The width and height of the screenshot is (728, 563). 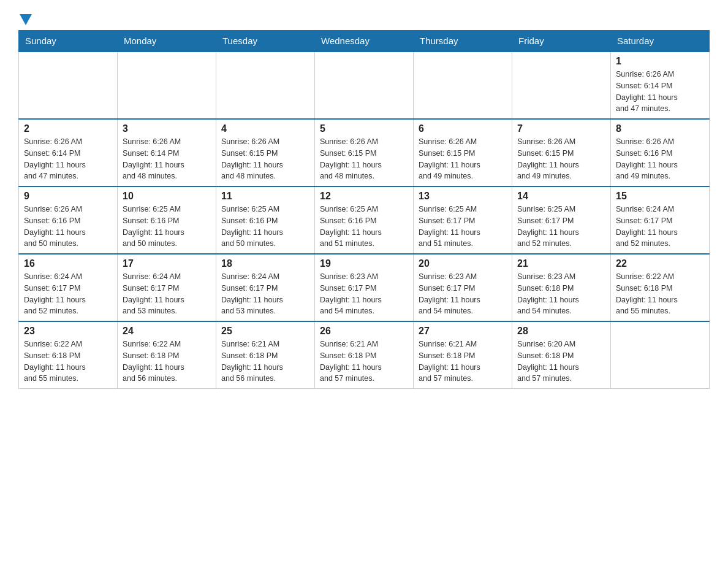 What do you see at coordinates (463, 42) in the screenshot?
I see `day-header-thursday: Thursday` at bounding box center [463, 42].